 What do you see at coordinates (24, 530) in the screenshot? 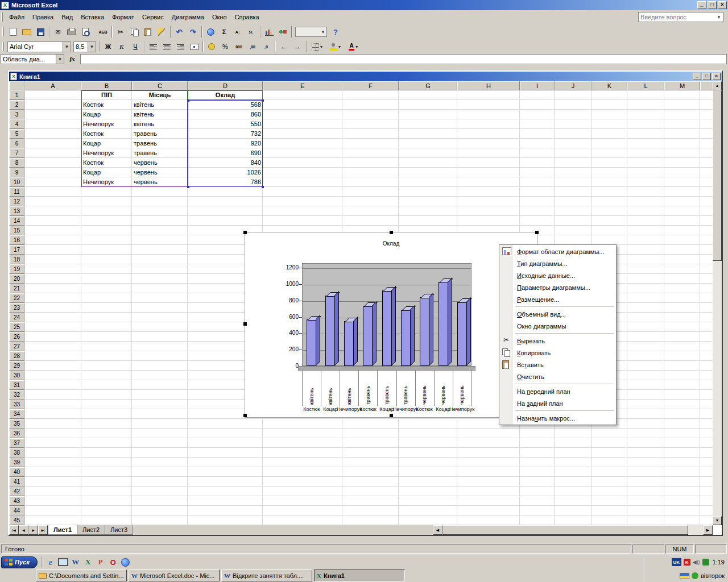
I see `previous-sheet-button: ◀` at bounding box center [24, 530].